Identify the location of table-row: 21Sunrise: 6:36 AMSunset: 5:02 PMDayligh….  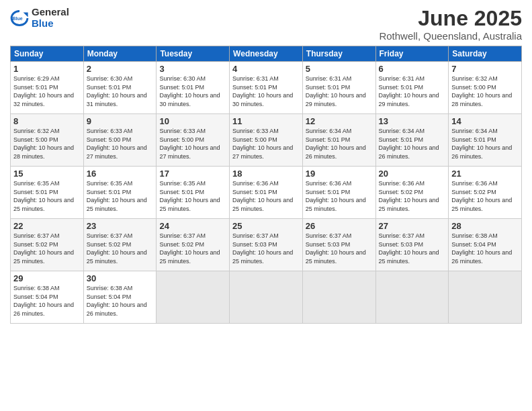
(485, 193).